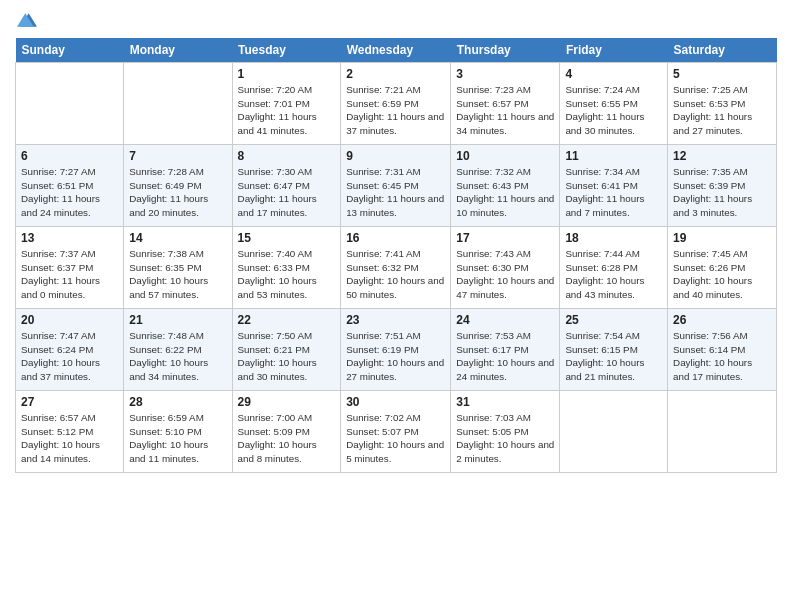  Describe the element at coordinates (505, 156) in the screenshot. I see `day-number: 10` at that location.